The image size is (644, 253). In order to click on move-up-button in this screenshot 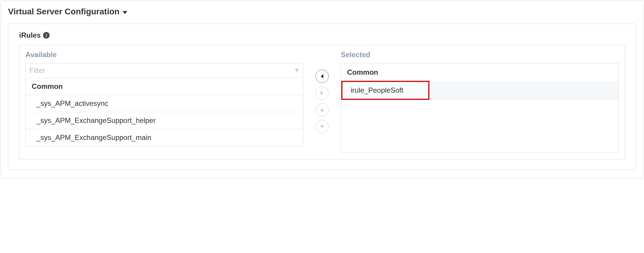, I will do `click(322, 110)`.